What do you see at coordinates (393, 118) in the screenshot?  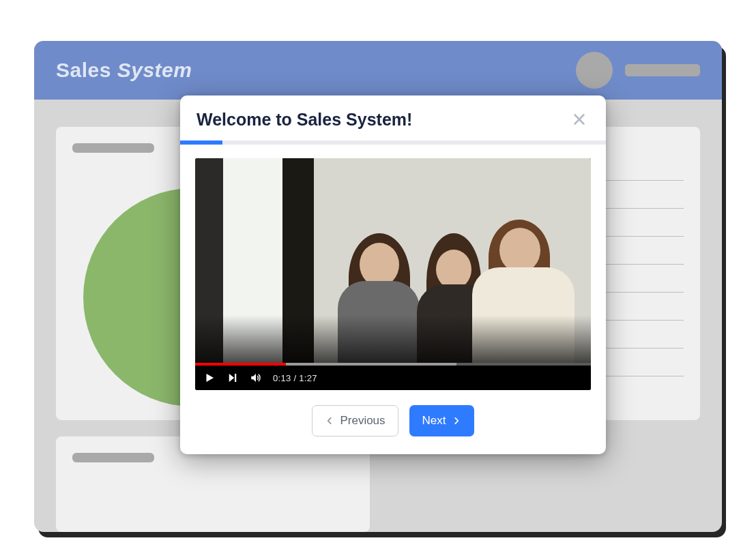 I see `modal-header: Welcome to Sales System!` at bounding box center [393, 118].